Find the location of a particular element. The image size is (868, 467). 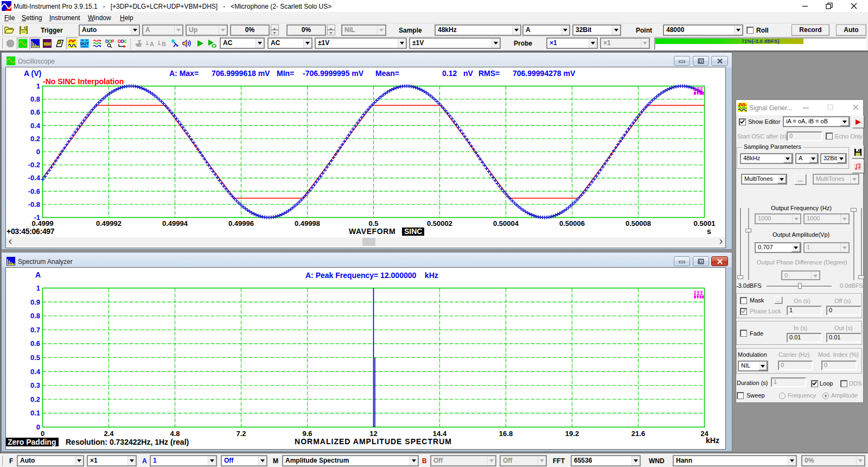

svg-text: 706.99994278 mV is located at coordinates (544, 73).